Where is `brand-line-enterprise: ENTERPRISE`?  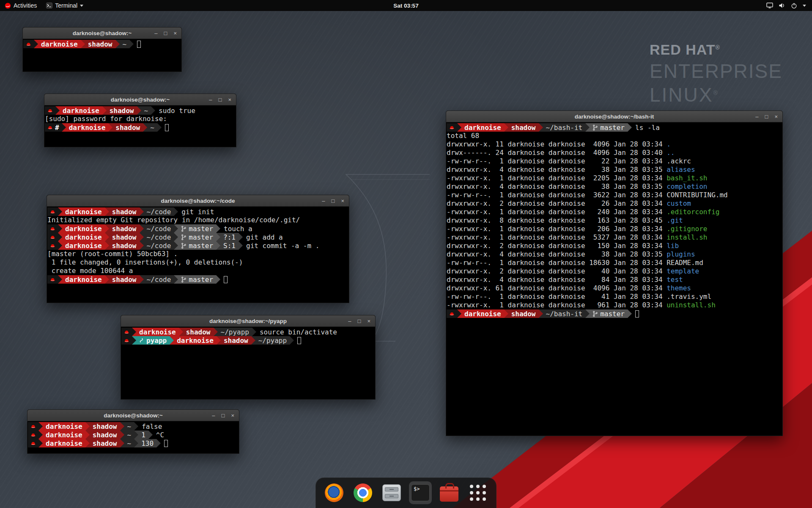
brand-line-enterprise: ENTERPRISE is located at coordinates (716, 71).